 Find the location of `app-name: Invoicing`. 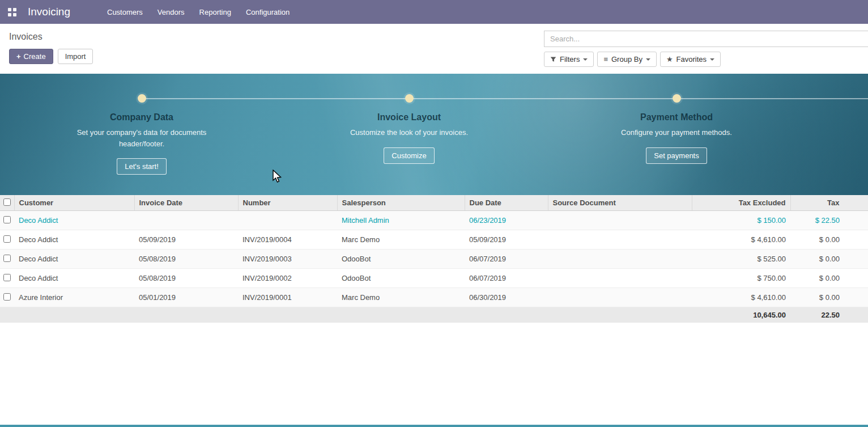

app-name: Invoicing is located at coordinates (49, 12).